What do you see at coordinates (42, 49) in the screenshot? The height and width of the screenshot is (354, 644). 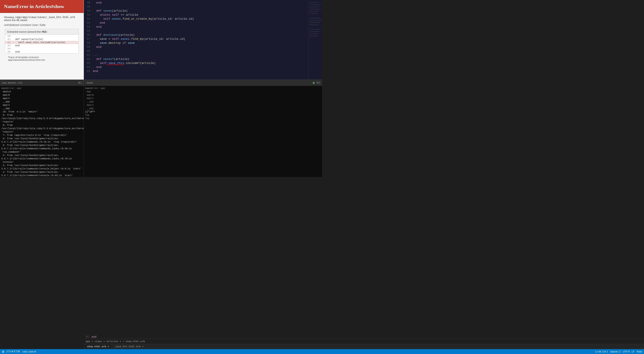 I see `code-line-64: 64` at bounding box center [42, 49].